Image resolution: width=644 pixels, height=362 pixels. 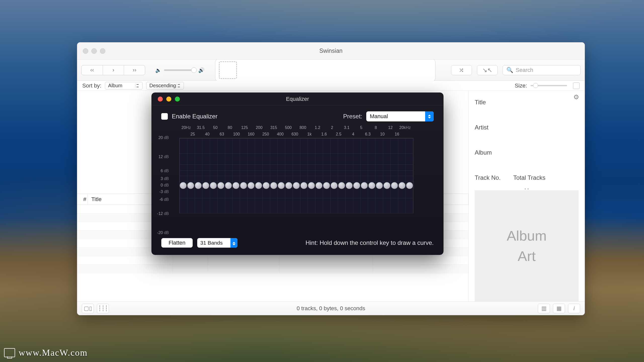 I want to click on freq-label: 50, so click(x=215, y=128).